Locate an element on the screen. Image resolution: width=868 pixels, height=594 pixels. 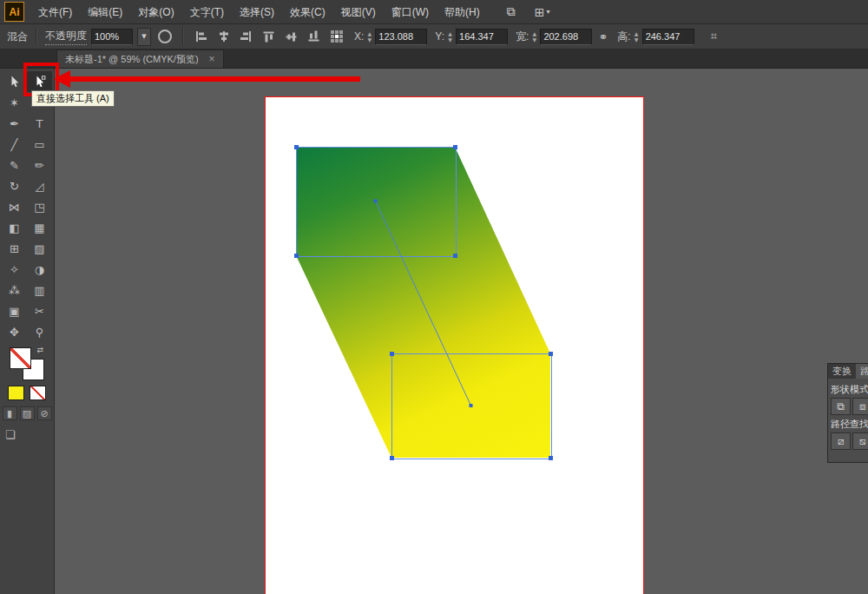
menu-view: 视图(V) is located at coordinates (358, 12).